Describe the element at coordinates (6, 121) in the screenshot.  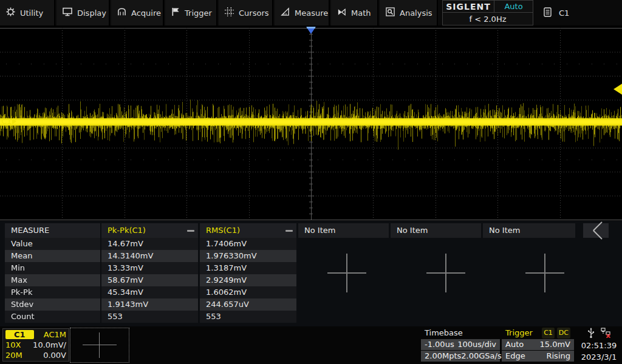
I see `channel-marker-label: C1` at that location.